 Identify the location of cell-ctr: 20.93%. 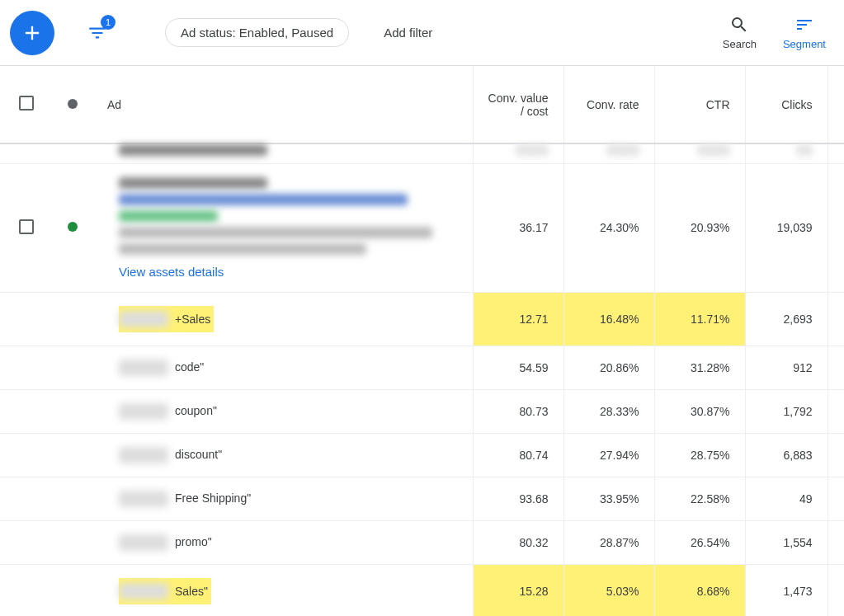
(700, 228).